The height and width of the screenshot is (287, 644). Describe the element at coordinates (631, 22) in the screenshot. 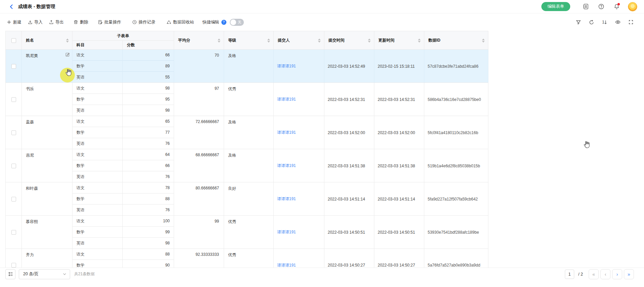

I see `fullscreen-icon` at that location.